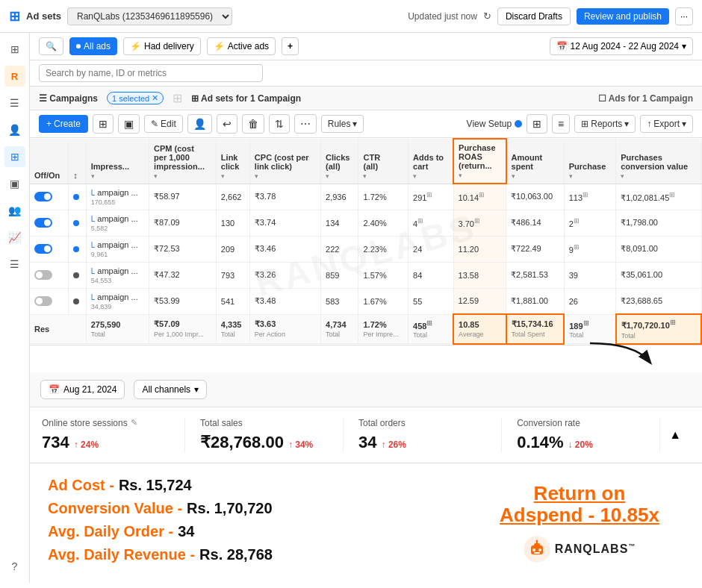 The height and width of the screenshot is (588, 702). Describe the element at coordinates (49, 161) in the screenshot. I see `th-offon: Off/On` at that location.